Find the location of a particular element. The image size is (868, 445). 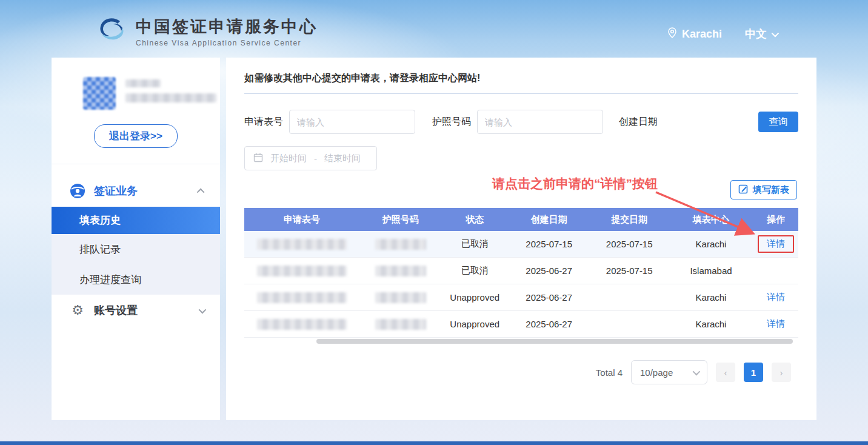

table-header-row: 申请表号 护照号码 状态 创建日期 提交日期 填表中心 操作 is located at coordinates (521, 219).